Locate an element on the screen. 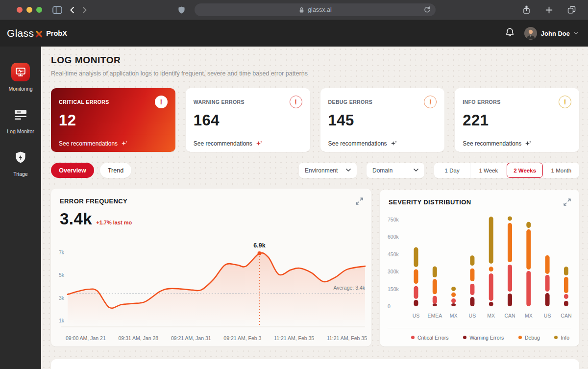 The width and height of the screenshot is (588, 369). alert-icon: ! is located at coordinates (430, 102).